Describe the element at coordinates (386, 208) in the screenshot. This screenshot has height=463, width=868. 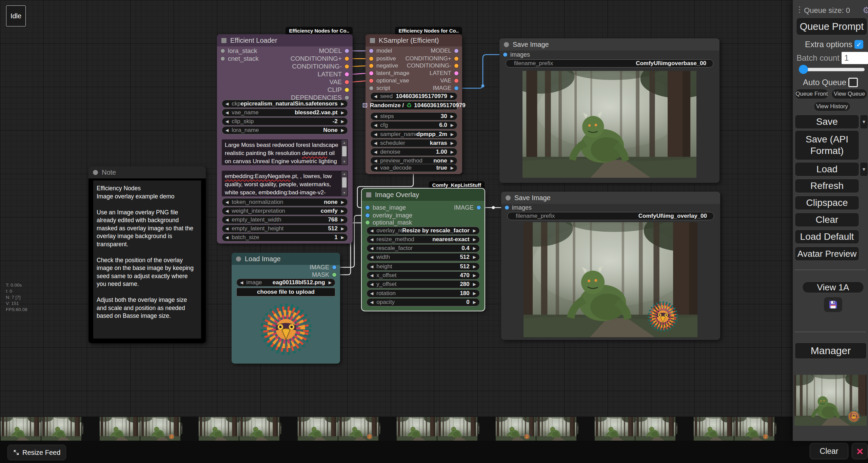
I see `input-slot-base-image: base_image` at that location.